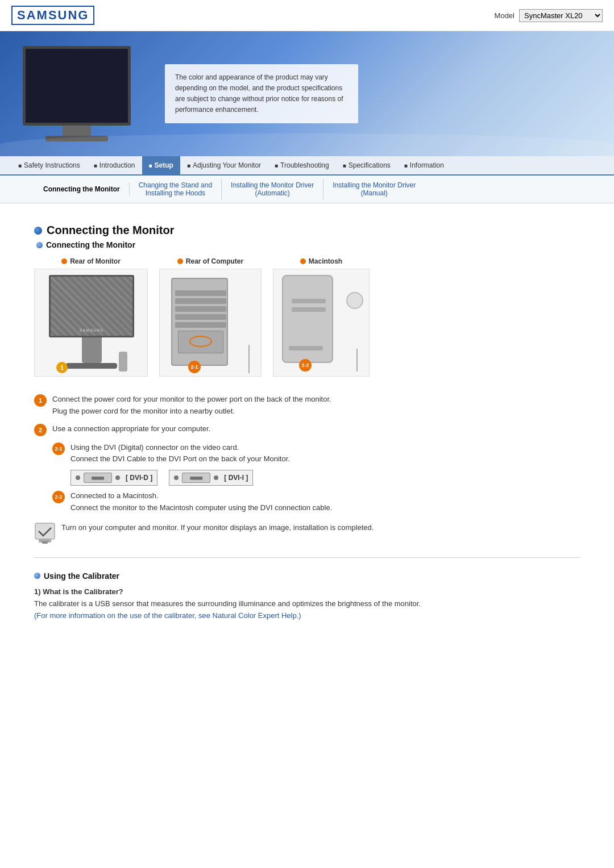 This screenshot has height=868, width=614. I want to click on samsung-logo: SAMSUNG, so click(53, 15).